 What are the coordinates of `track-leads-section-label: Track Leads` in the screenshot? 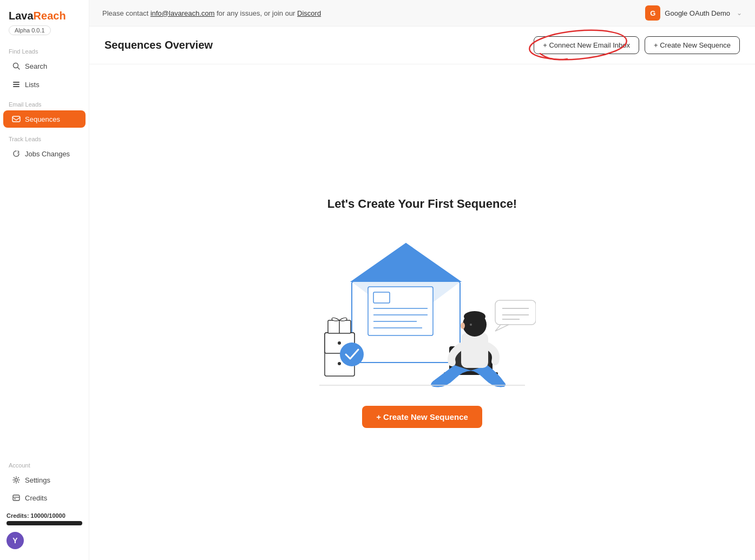 It's located at (44, 136).